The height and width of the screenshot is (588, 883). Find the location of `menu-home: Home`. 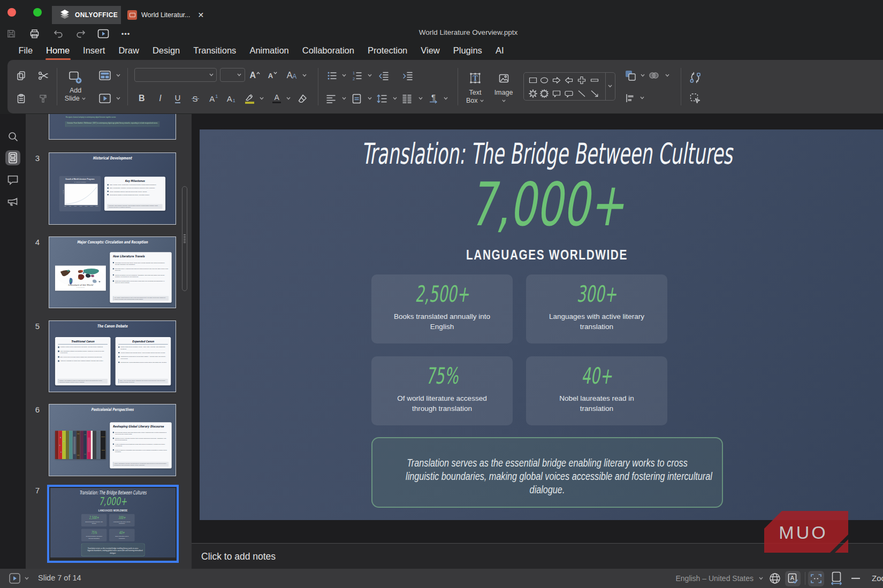

menu-home: Home is located at coordinates (58, 51).